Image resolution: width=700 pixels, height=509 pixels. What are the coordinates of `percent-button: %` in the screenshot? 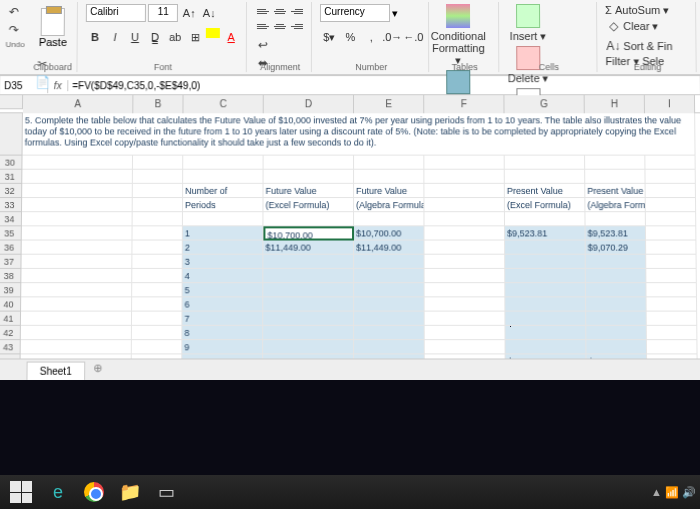 It's located at (350, 37).